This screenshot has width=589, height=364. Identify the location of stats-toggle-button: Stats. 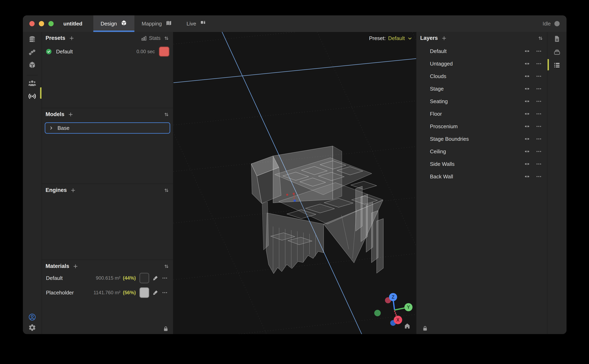
(151, 38).